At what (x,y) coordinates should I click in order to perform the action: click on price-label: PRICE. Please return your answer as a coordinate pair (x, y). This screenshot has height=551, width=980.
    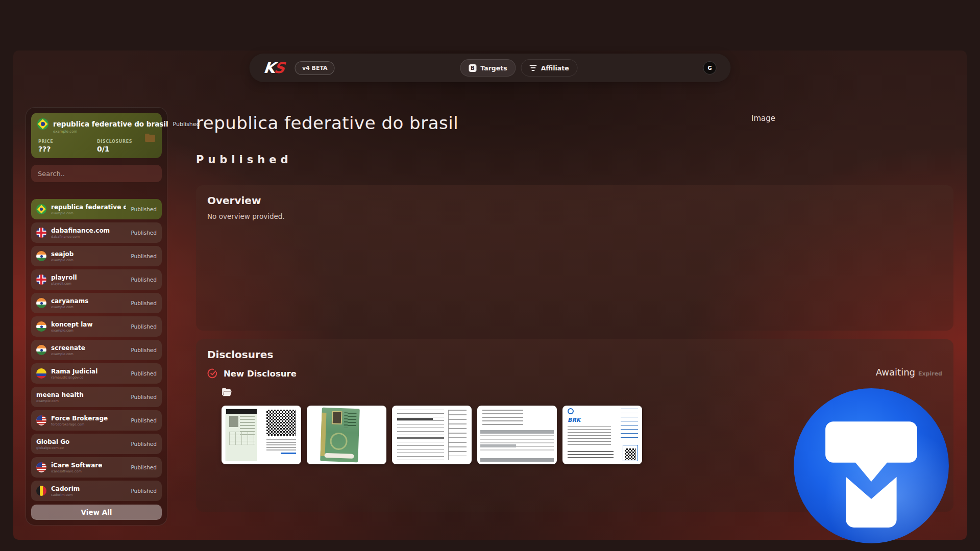
    Looking at the image, I should click on (67, 142).